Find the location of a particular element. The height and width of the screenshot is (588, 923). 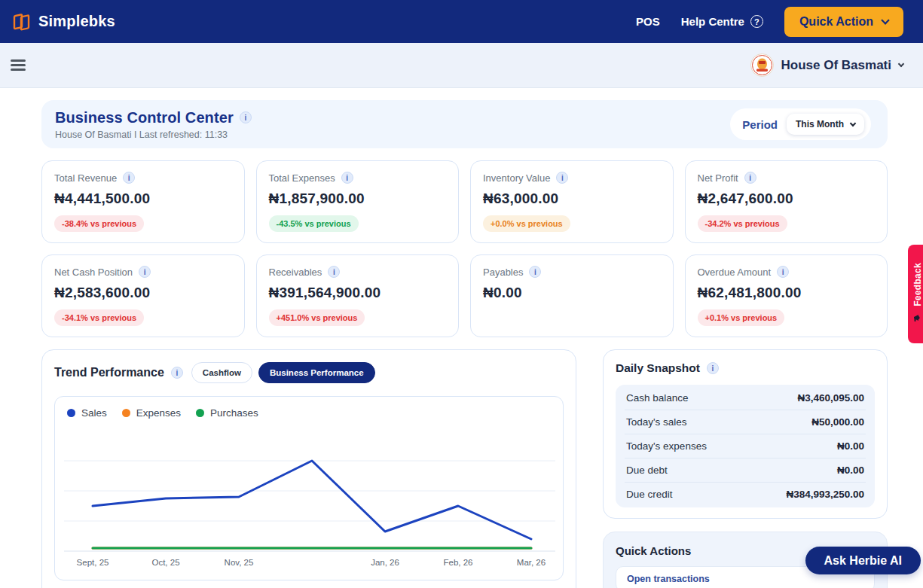

kpi-change-badge: -34.2% vs previous is located at coordinates (743, 224).